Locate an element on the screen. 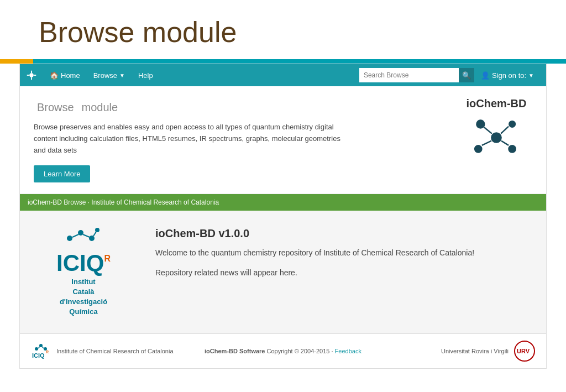  iciq-sub-text: Institut Català d'Investigació Química is located at coordinates (83, 297).